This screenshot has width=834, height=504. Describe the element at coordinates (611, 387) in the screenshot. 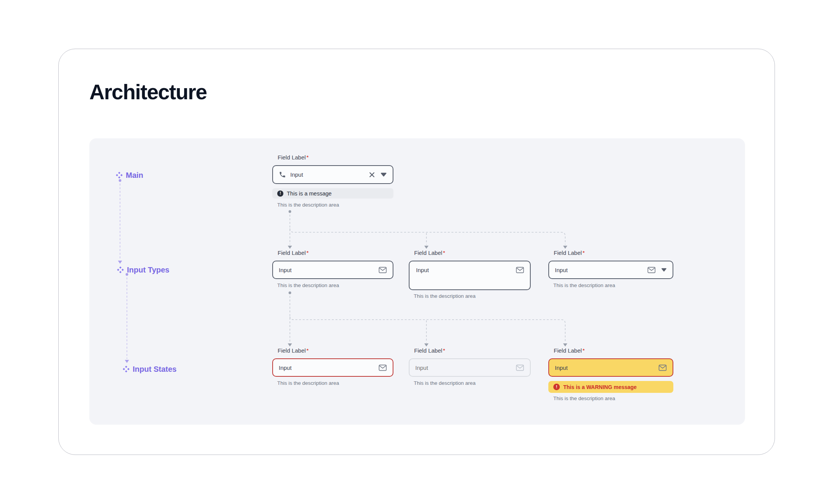

I see `warning-message: ! This is a WARNING message` at that location.